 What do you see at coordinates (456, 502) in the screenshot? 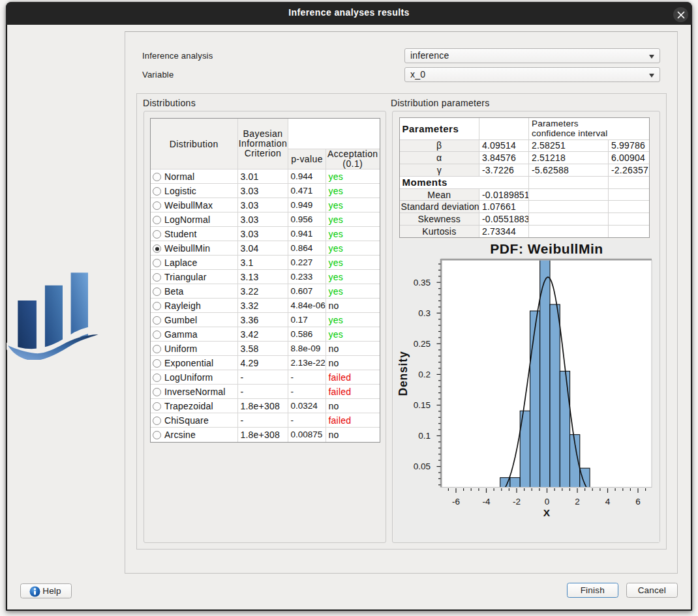
I see `svg-text: -6` at bounding box center [456, 502].